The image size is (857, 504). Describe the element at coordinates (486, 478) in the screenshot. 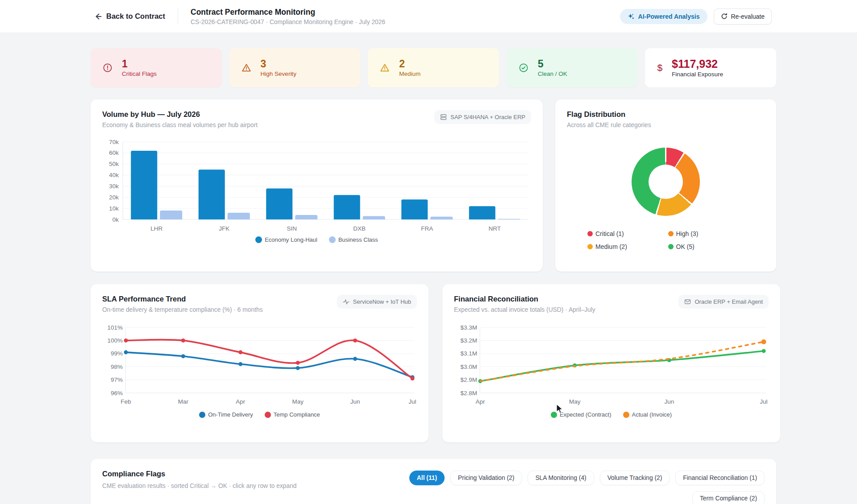

I see `filter-pill-pricing-validation-2: Pricing Validation (2)` at that location.